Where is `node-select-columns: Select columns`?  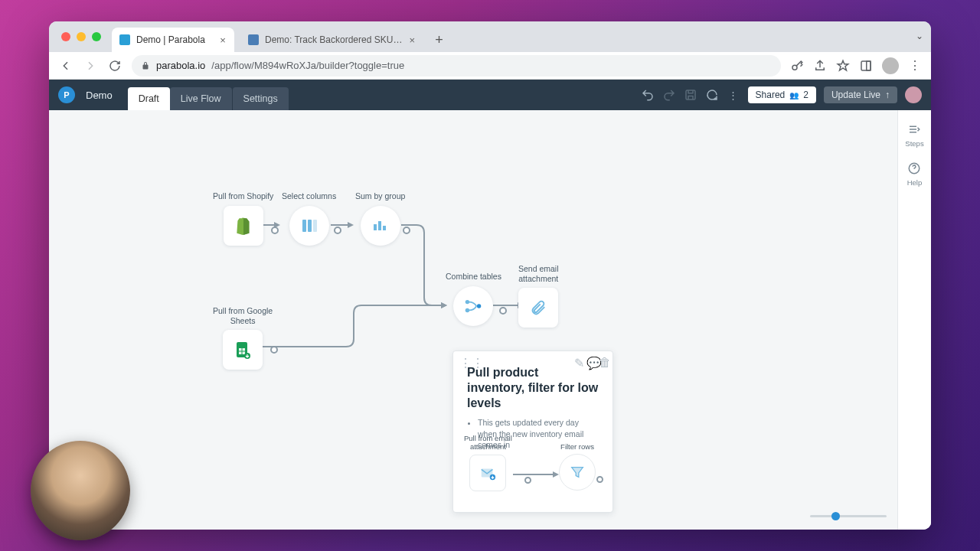
node-select-columns: Select columns is located at coordinates (309, 219).